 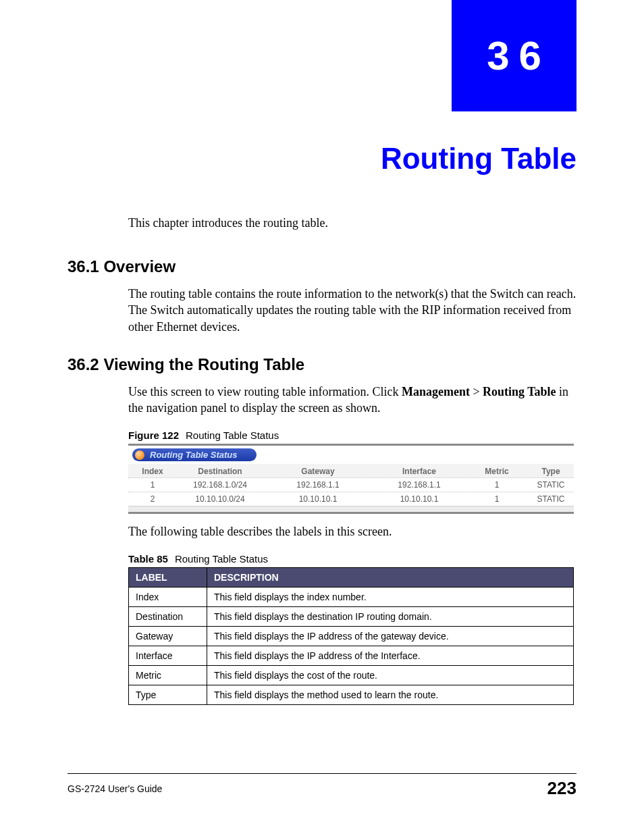 What do you see at coordinates (390, 675) in the screenshot?
I see `cell-description: This field displays the cost of the rout…` at bounding box center [390, 675].